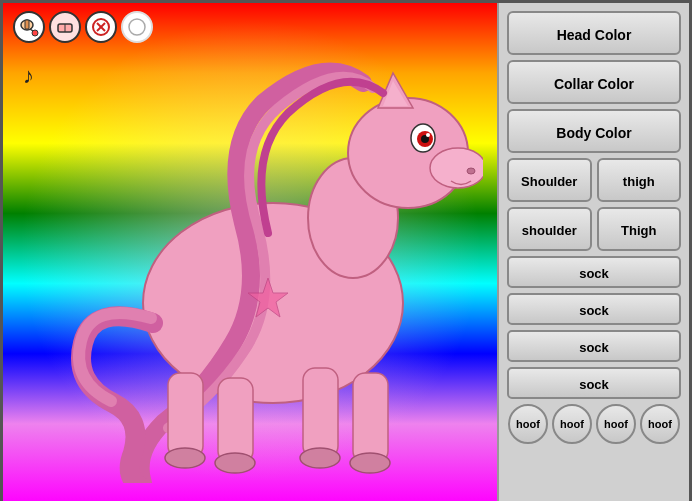 This screenshot has width=692, height=501. I want to click on shoulder-upper-button: Shoulder, so click(550, 180).